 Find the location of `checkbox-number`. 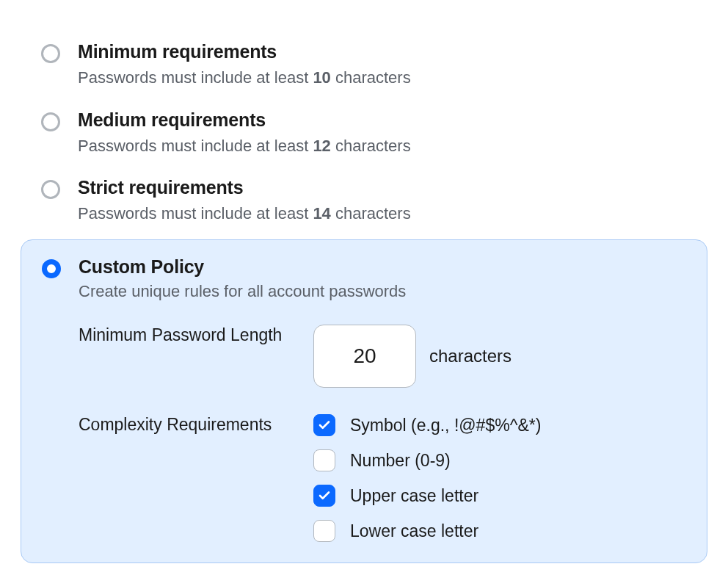

checkbox-number is located at coordinates (324, 460).